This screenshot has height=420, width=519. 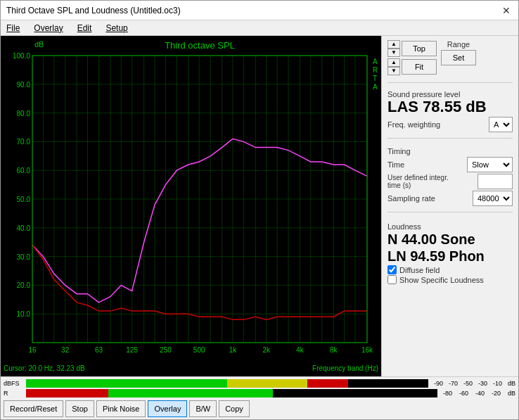 I want to click on tick-L-5: -10, so click(x=498, y=383).